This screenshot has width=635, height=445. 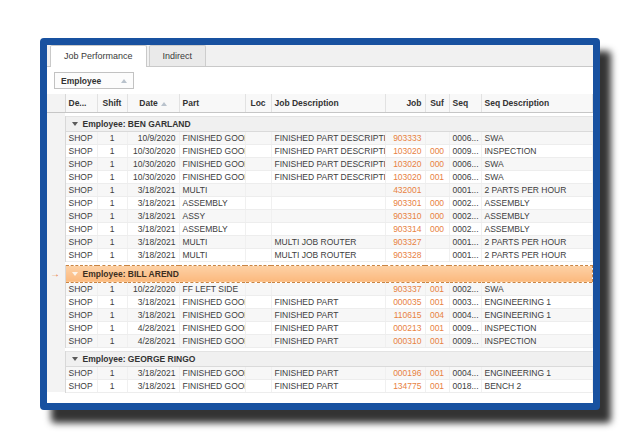 What do you see at coordinates (320, 242) in the screenshot?
I see `data-row: SHOP13/18/2021MULTIMULTI JOB ROUTER90332…` at bounding box center [320, 242].